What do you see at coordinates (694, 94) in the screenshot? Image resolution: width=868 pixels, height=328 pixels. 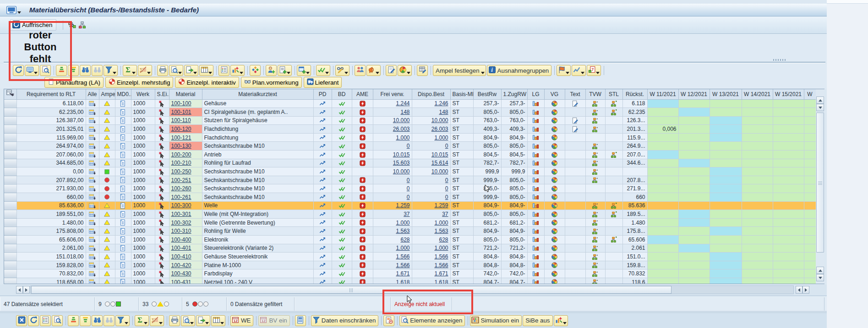 I see `column-header-W 12/2021: W 12/2021` at bounding box center [694, 94].